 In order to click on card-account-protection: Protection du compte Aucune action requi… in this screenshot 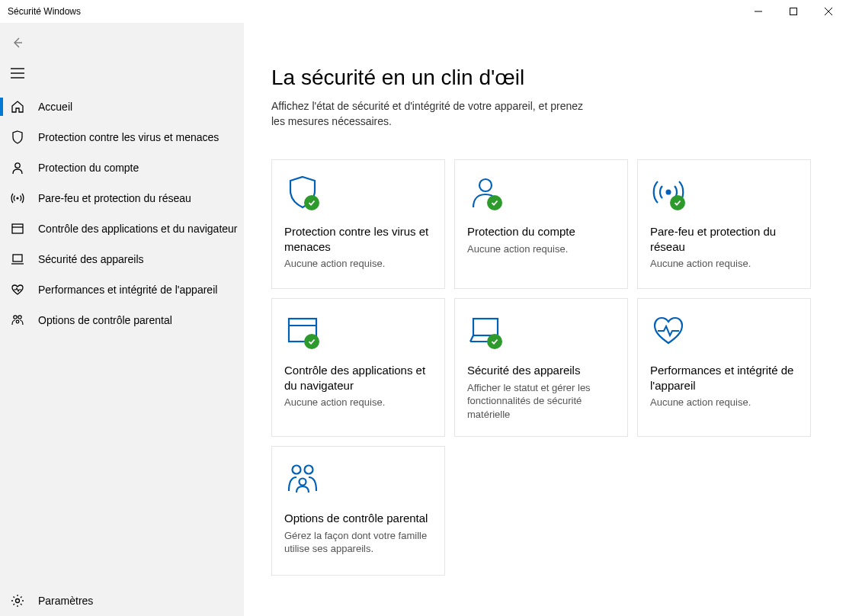, I will do `click(541, 224)`.